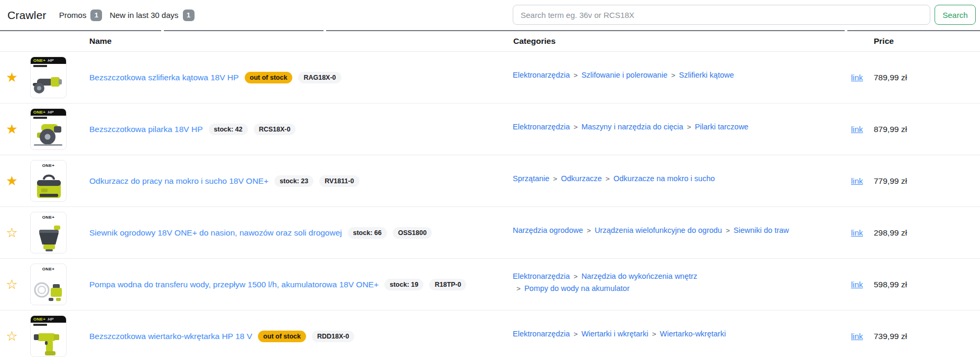 This screenshot has height=357, width=980. What do you see at coordinates (301, 233) in the screenshot?
I see `name-cell: Siewnik ogrodowy 18V ONE+ do nasion, naw…` at bounding box center [301, 233].